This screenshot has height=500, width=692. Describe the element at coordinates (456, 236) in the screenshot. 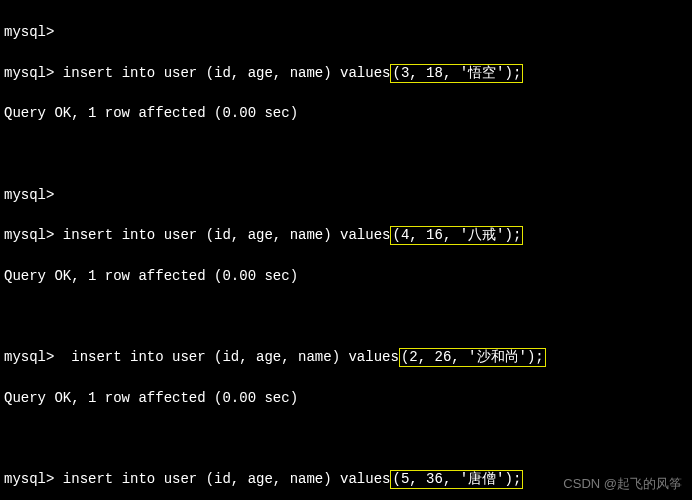

I see `highlight-values-2: (4, 16, '八戒');` at that location.